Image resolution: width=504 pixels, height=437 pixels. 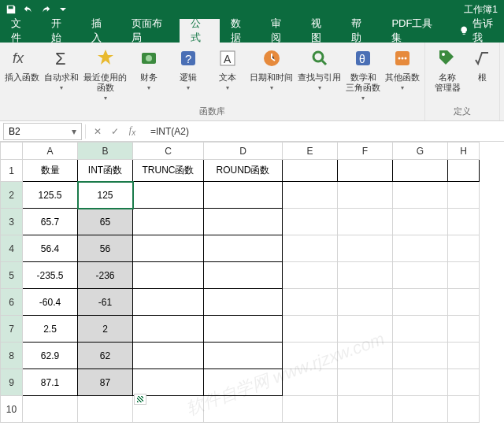 What do you see at coordinates (402, 69) in the screenshot?
I see `more-functions-button: 其他函数▾` at bounding box center [402, 69].